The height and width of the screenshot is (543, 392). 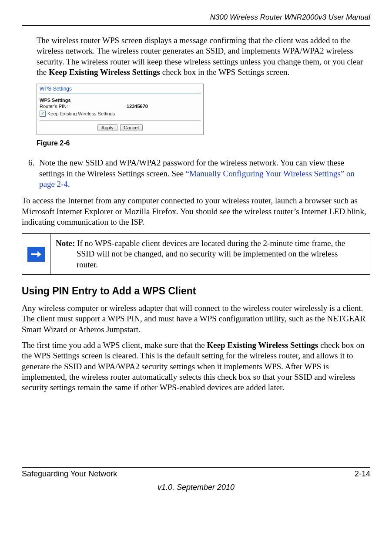 I want to click on wps-subheading: WPS Settings, so click(x=120, y=100).